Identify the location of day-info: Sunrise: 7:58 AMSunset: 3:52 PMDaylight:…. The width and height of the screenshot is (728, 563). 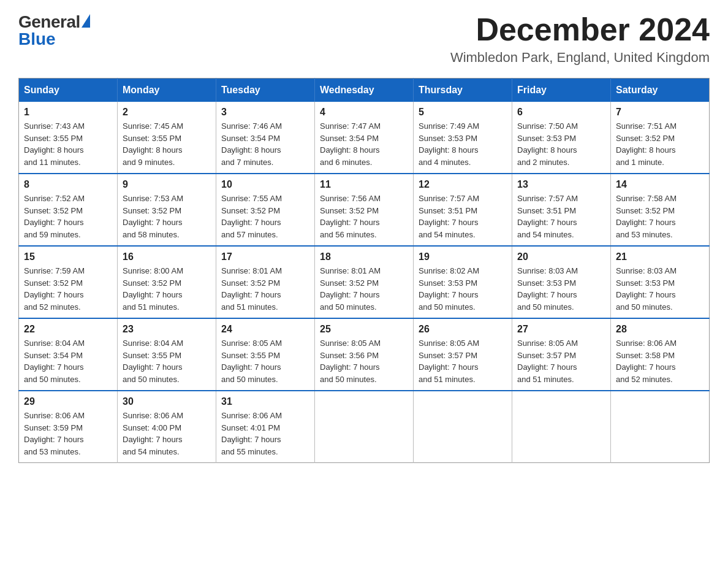
(660, 216).